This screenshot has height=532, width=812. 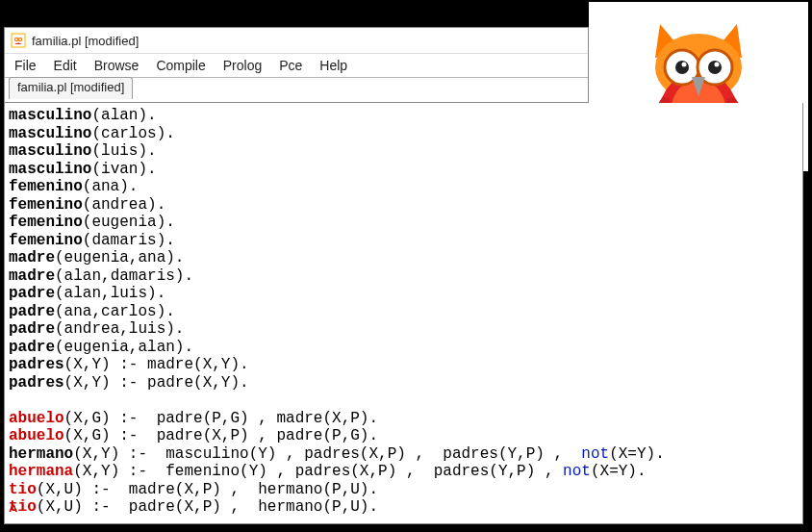 I want to click on menu-file: File, so click(x=25, y=65).